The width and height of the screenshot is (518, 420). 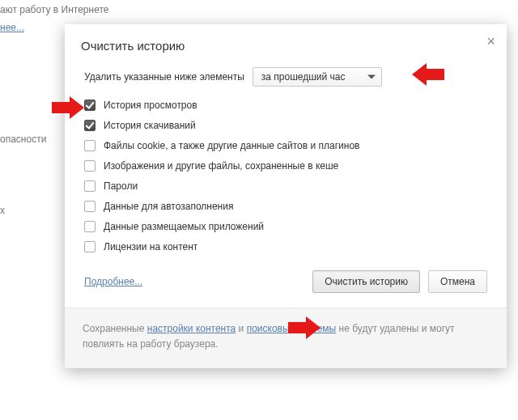 I want to click on time-range-select-wrap: за прошедший час, so click(x=317, y=77).